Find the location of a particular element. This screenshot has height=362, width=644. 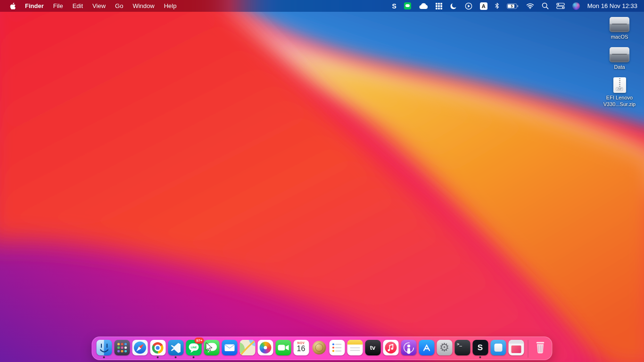

dock-mail is located at coordinates (230, 349).